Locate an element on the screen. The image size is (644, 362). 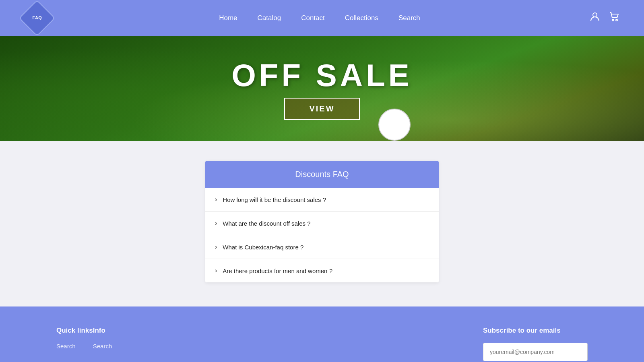
main-nav: Home Catalog Contact Collections Search is located at coordinates (320, 18).